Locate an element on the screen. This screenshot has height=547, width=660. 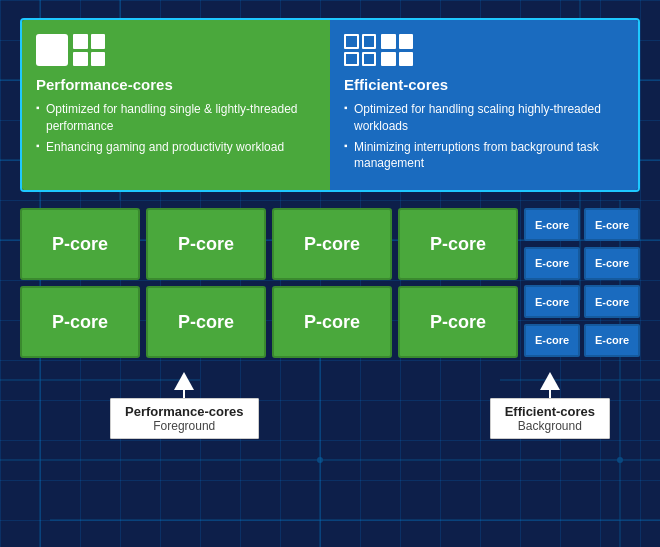
p-core-cell-7: P-core is located at coordinates (332, 322).